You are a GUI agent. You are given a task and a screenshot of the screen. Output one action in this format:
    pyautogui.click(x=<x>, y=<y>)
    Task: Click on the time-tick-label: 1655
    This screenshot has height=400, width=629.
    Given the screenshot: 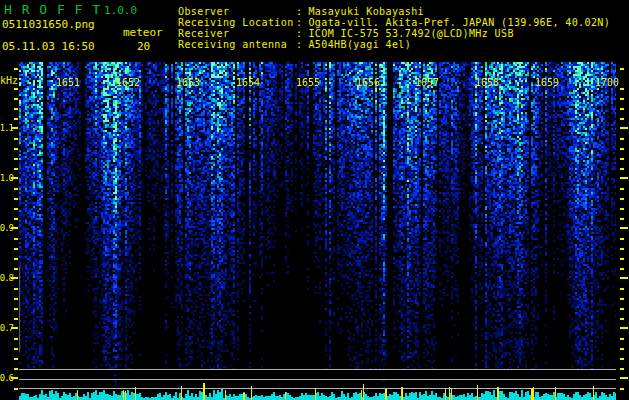 What is the action you would take?
    pyautogui.click(x=308, y=83)
    